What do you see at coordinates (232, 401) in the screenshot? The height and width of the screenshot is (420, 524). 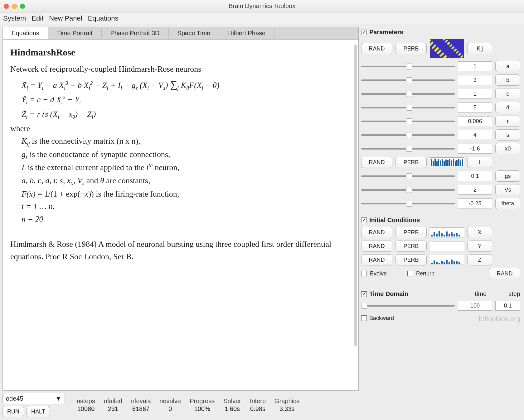 I see `hdr-solver: Solver` at bounding box center [232, 401].